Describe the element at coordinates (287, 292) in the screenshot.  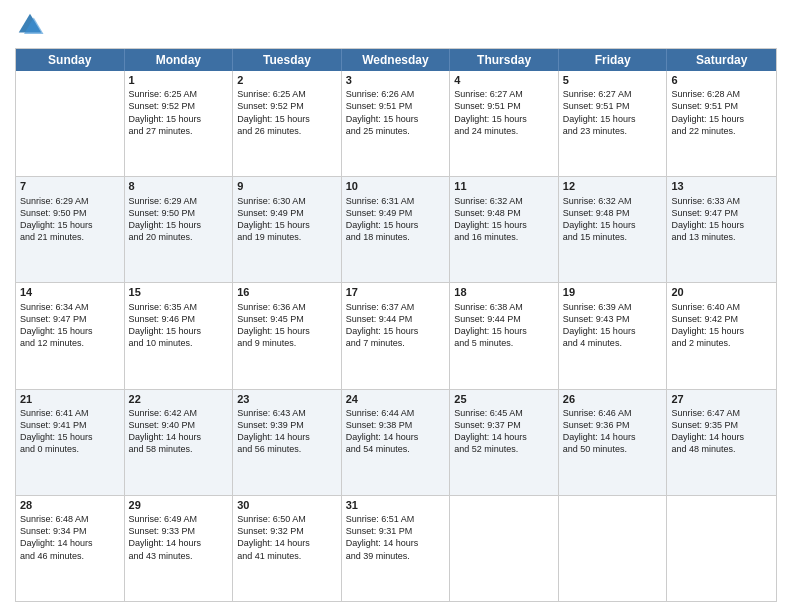
I see `day-number: 16` at that location.